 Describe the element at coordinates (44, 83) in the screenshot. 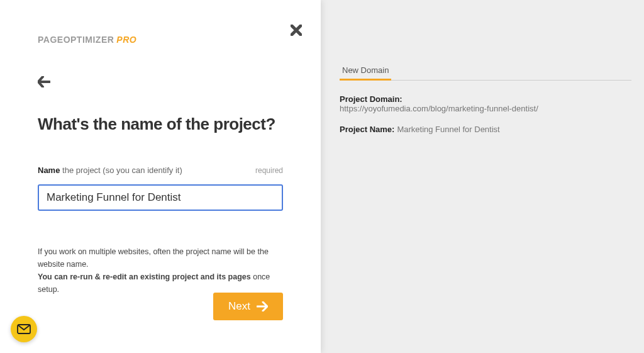

I see `back-button` at that location.